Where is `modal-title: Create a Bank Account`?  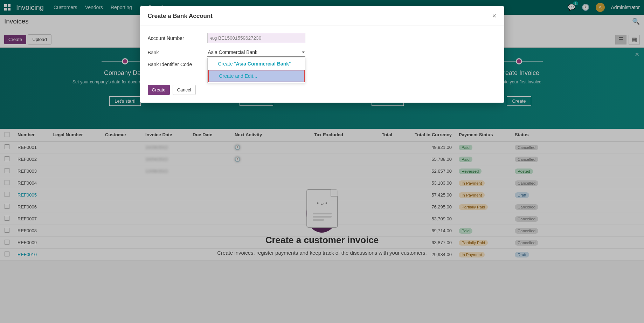
modal-title: Create a Bank Account is located at coordinates (180, 16).